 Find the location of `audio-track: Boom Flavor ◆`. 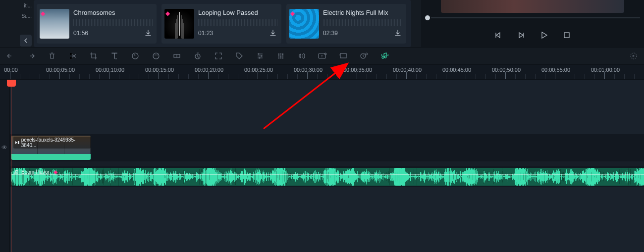

audio-track: Boom Flavor ◆ is located at coordinates (327, 177).